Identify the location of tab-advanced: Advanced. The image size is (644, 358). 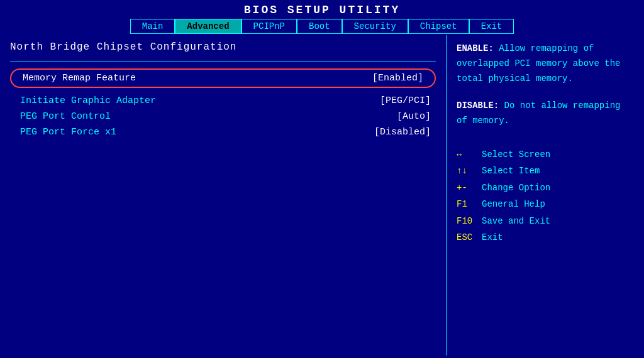
(208, 26).